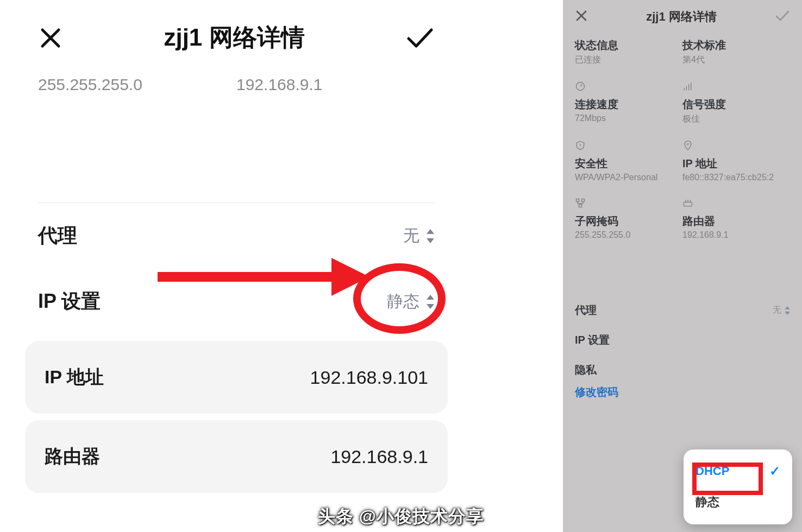 This screenshot has width=802, height=532. What do you see at coordinates (369, 378) in the screenshot?
I see `ip-address-value: 192.168.9.101` at bounding box center [369, 378].